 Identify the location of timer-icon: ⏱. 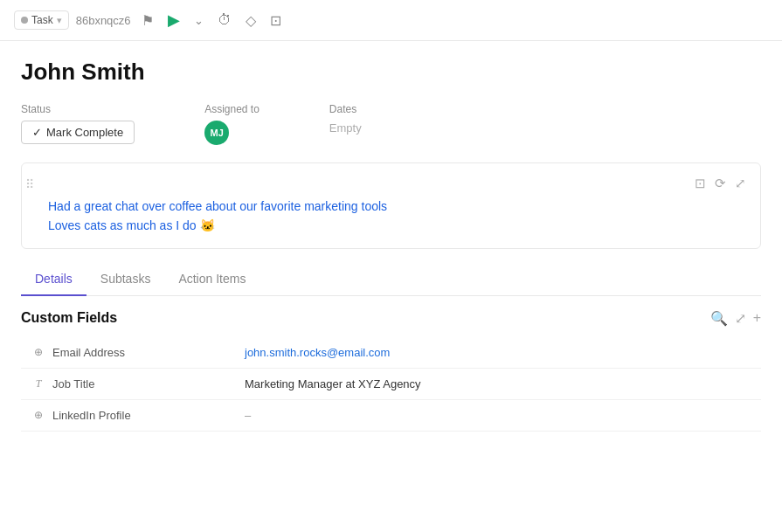
(225, 20).